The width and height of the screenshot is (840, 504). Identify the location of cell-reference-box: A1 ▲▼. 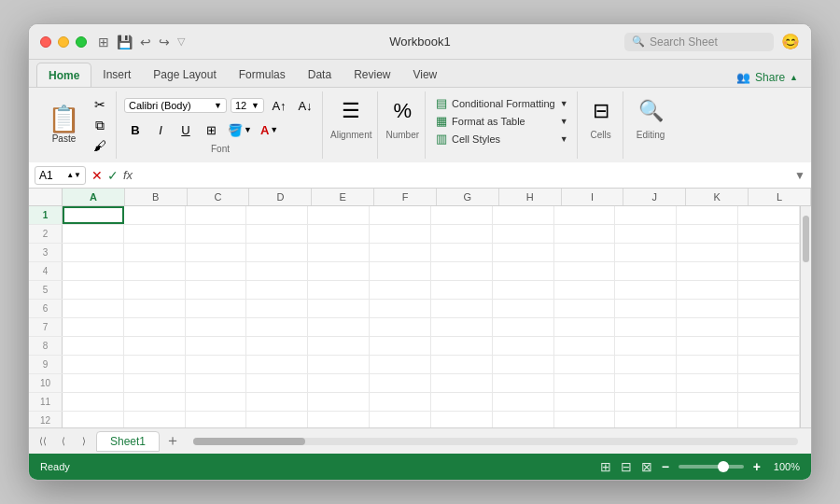
(60, 175).